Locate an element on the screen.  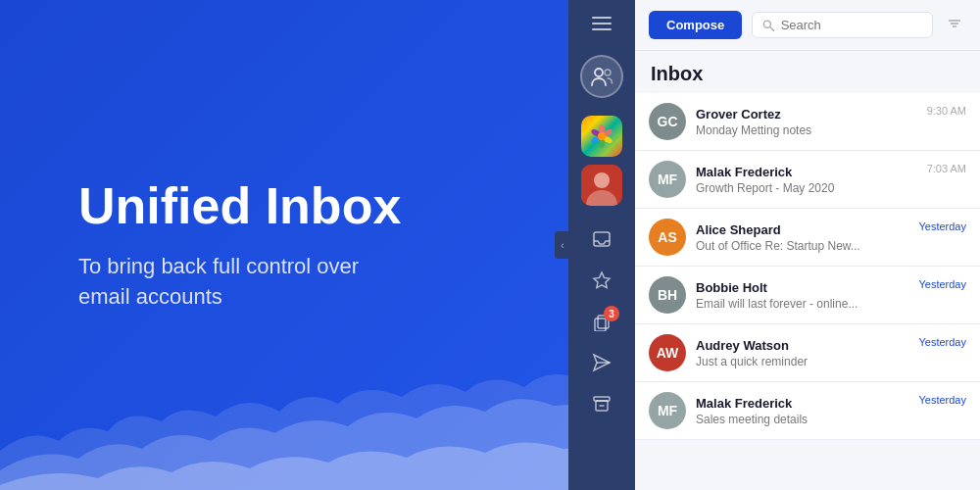
email-content: Malak Frederick Sales meeting details is located at coordinates (802, 412).